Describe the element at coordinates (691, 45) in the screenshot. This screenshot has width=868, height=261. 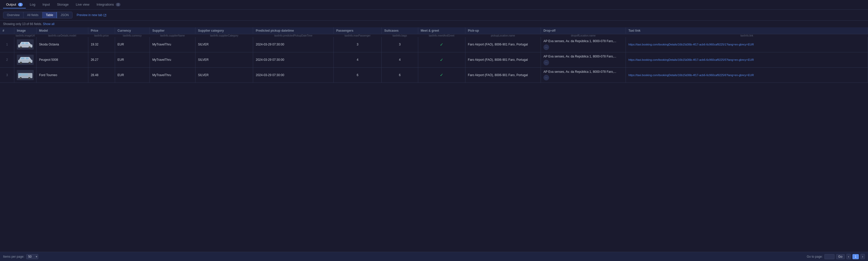
I see `taxi-link-text-0: https://taxi.booking.com/bookingDetails/…` at that location.